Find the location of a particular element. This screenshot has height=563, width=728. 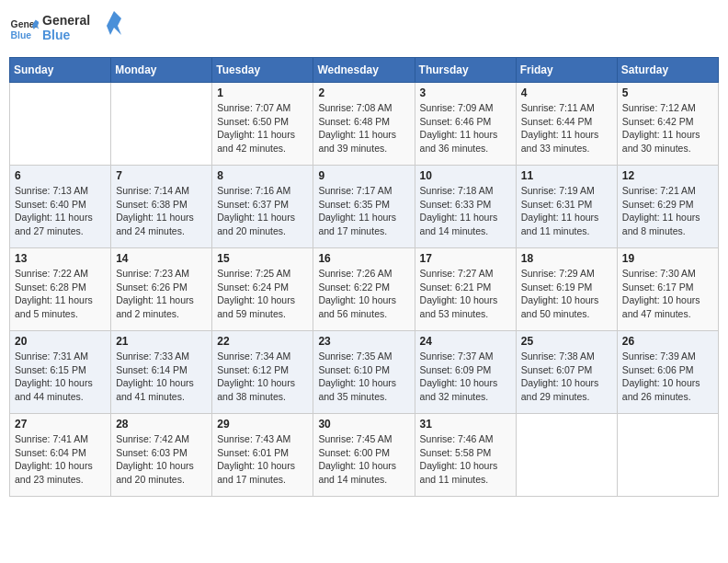

day-number: 5 is located at coordinates (667, 93).